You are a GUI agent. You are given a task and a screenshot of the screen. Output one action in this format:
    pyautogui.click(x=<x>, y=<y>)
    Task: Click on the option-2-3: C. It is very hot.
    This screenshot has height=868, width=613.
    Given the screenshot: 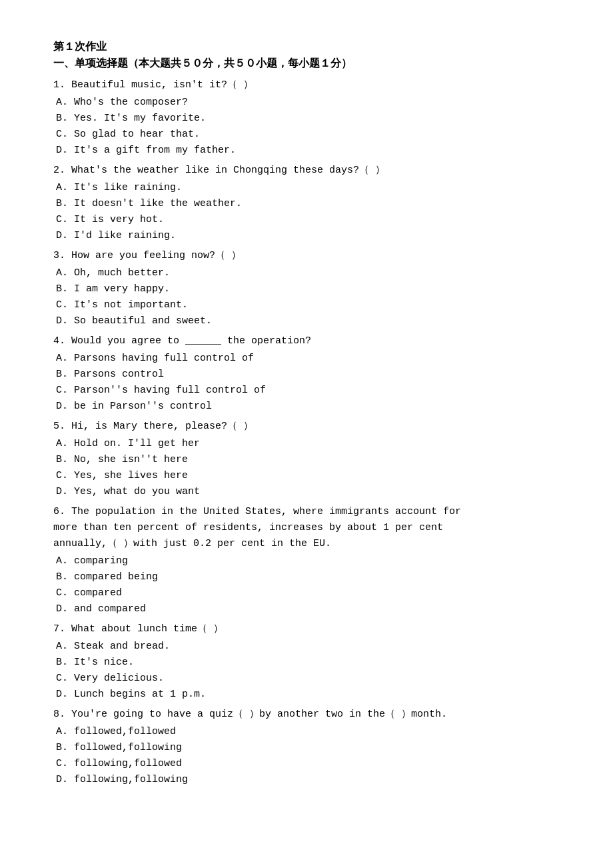 What is the action you would take?
    pyautogui.click(x=308, y=220)
    